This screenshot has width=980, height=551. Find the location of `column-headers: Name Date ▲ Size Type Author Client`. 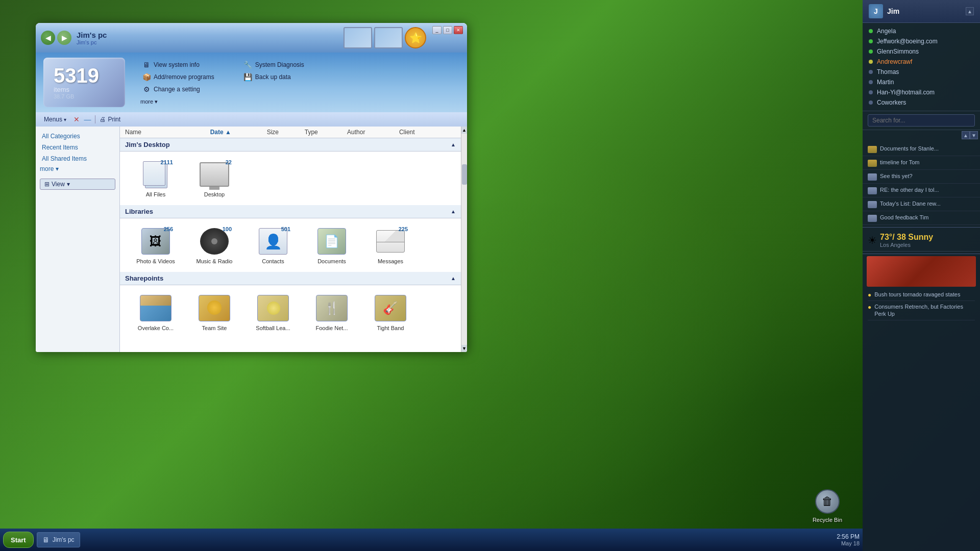

column-headers: Name Date ▲ Size Type Author Client is located at coordinates (290, 133).